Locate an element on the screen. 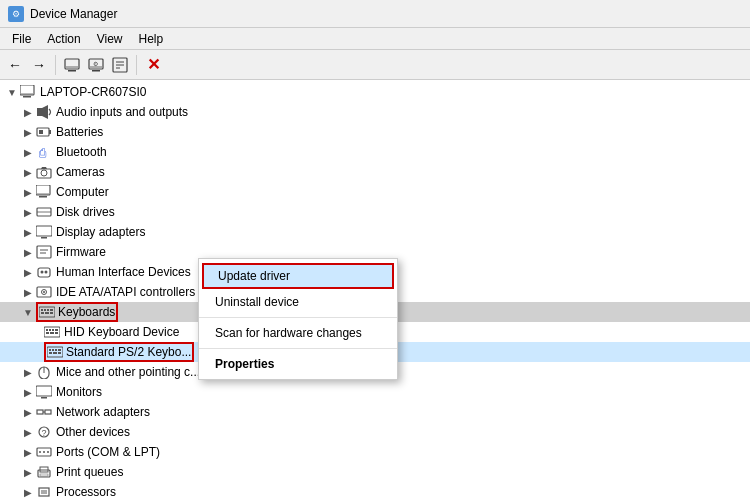 The image size is (750, 500). tree-processors: ▶ Processors is located at coordinates (375, 491).